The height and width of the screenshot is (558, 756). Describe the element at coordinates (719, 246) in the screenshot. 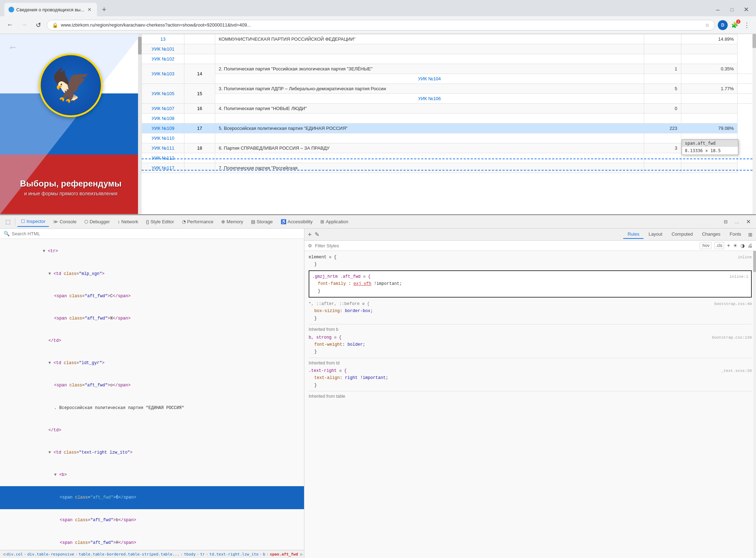

I see `pseudo-cls-btn: .cls` at that location.